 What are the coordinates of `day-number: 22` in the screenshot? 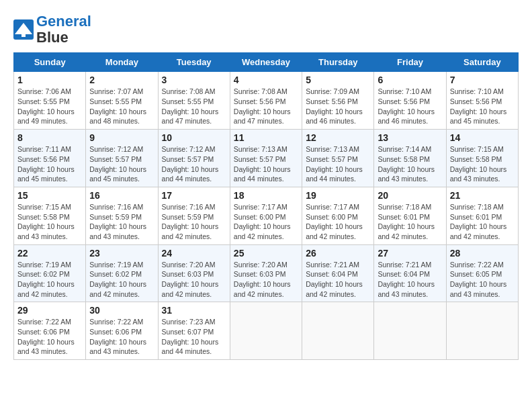 It's located at (50, 253).